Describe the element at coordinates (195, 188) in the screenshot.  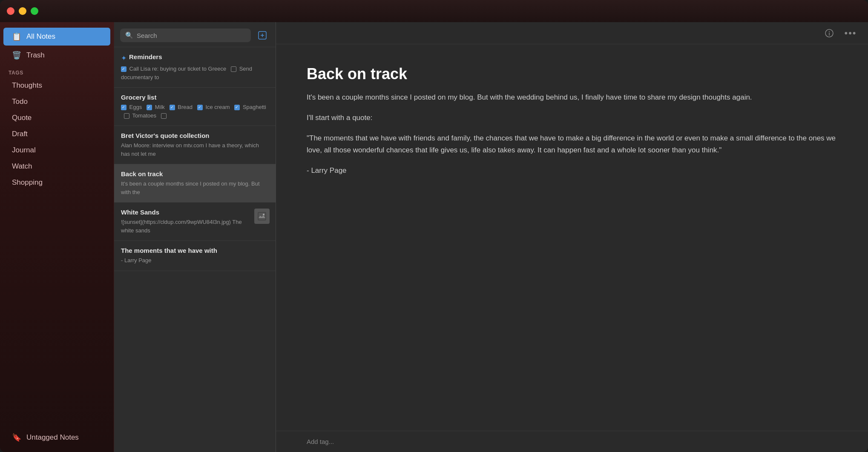
I see `note-preview: It's been a couple months since I posted…` at that location.